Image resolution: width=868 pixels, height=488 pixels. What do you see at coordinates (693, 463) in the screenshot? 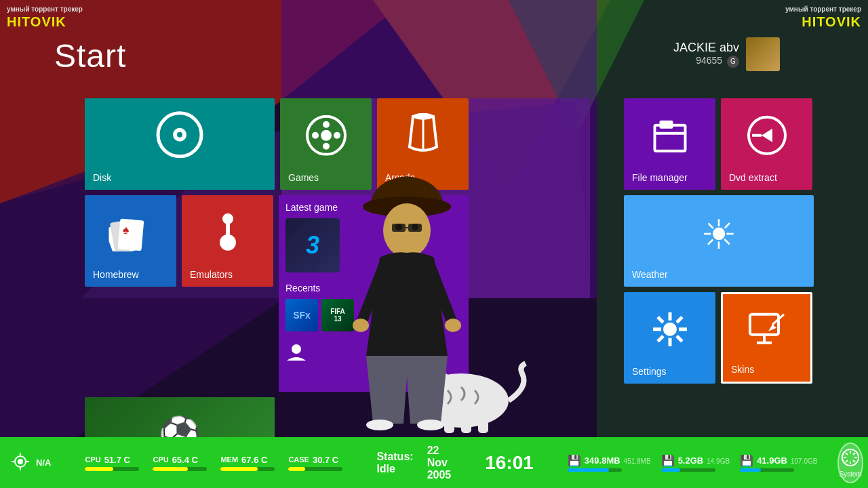
I see `storage-section: 💾 349.8MB 451.8MB 💾 5.2GB 14.9GB` at bounding box center [693, 463].